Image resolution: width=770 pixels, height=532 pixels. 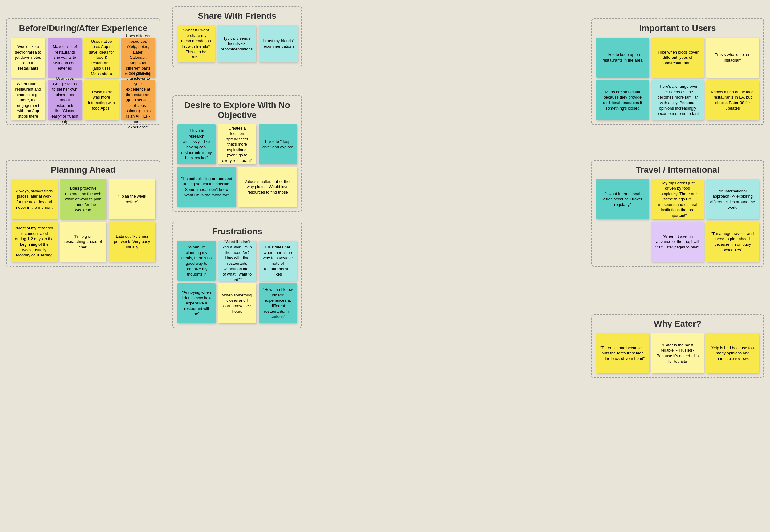 I want to click on section-planning-ahead: Planning Ahead Always, always finds plac…, so click(x=83, y=213).